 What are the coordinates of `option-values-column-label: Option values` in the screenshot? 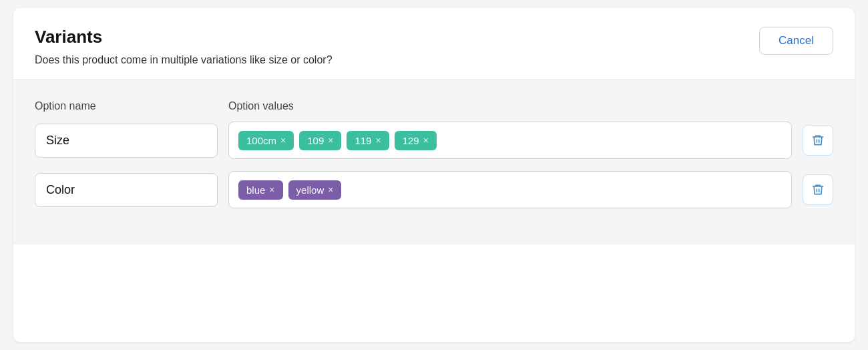 It's located at (261, 106).